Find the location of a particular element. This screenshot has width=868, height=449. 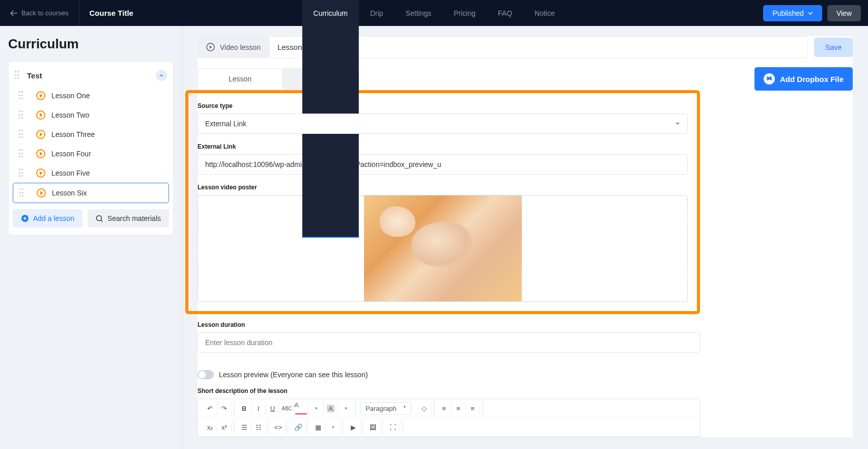

lesson-item: Lesson Two is located at coordinates (91, 115).